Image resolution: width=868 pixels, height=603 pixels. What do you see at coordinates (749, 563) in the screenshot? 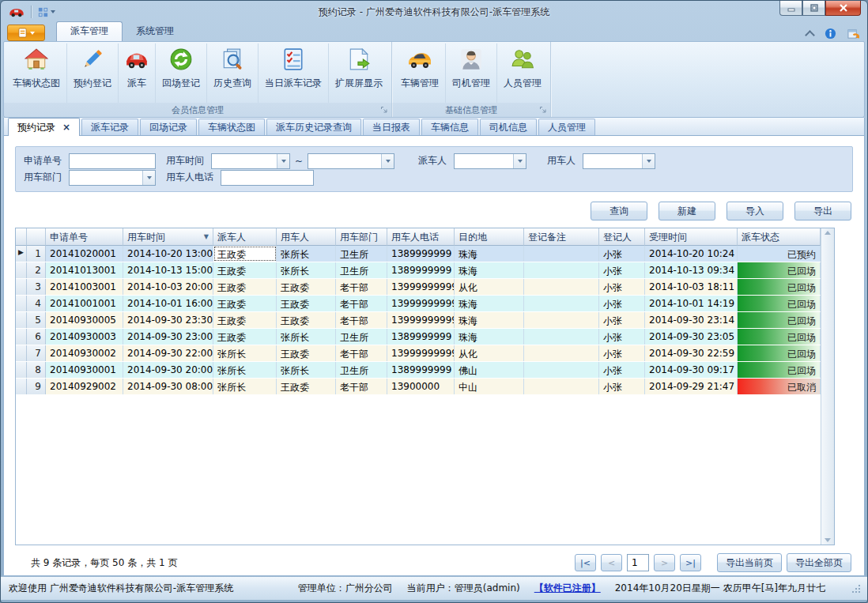
I see `export-current-page-button: 导出当前页` at bounding box center [749, 563].